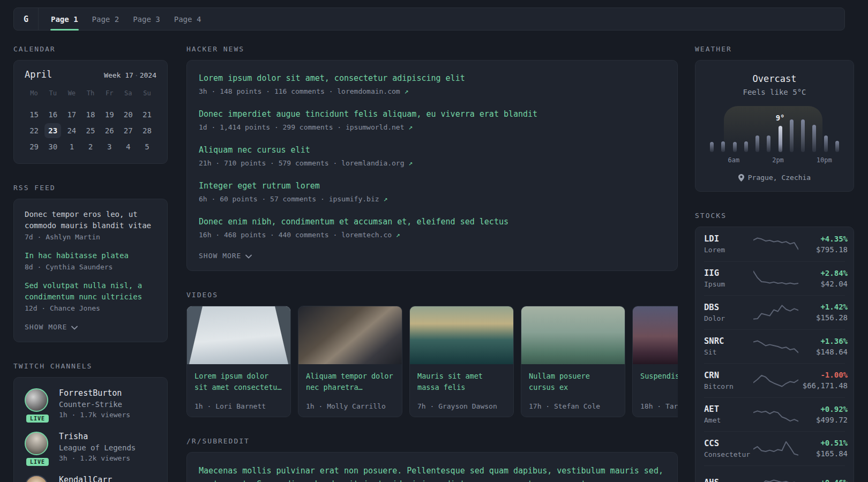  Describe the element at coordinates (129, 131) in the screenshot. I see `calendar-day: 27` at that location.